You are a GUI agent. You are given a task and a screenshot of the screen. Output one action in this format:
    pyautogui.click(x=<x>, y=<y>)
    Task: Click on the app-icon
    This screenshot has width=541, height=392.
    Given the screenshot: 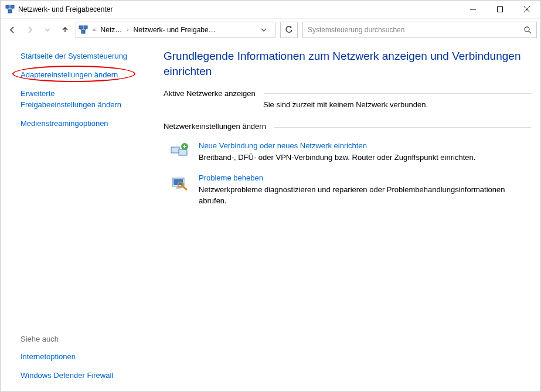 What is the action you would take?
    pyautogui.click(x=10, y=9)
    